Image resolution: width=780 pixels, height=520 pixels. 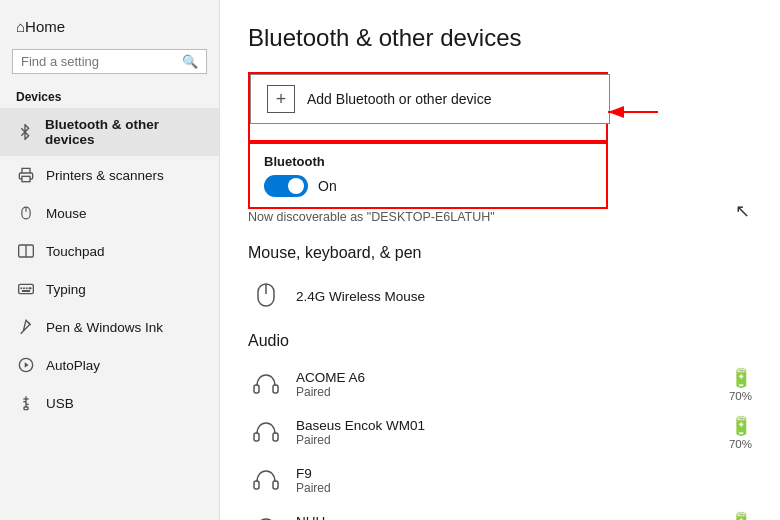 I want to click on section-label: Devices, so click(x=110, y=96).